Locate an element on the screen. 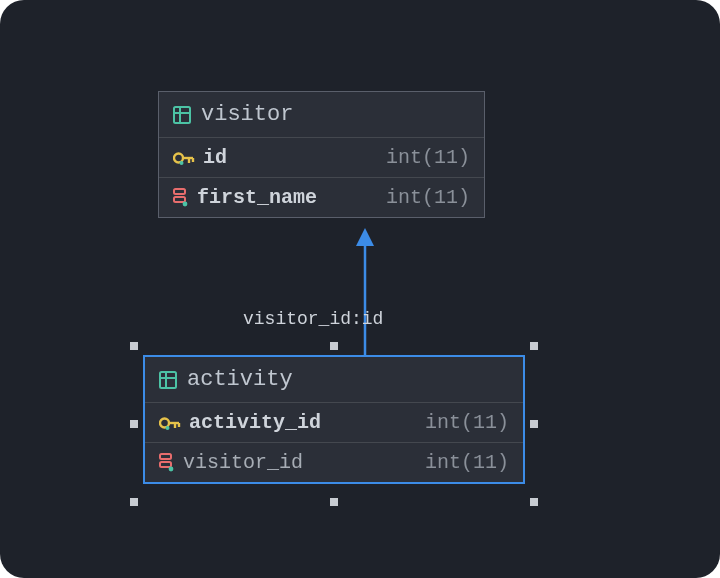 This screenshot has width=720, height=578. table-title-row: activity is located at coordinates (334, 380).